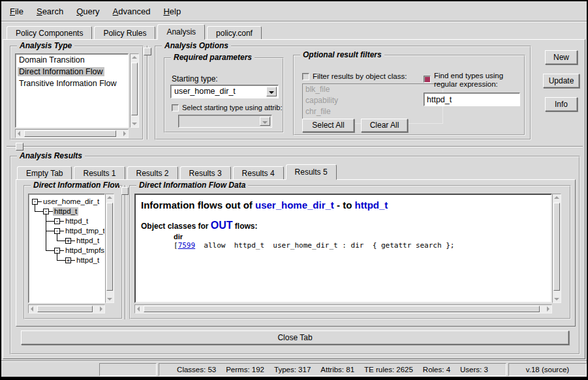 The height and width of the screenshot is (380, 588). Describe the element at coordinates (234, 33) in the screenshot. I see `tab-policy-conf: policy.conf` at that location.